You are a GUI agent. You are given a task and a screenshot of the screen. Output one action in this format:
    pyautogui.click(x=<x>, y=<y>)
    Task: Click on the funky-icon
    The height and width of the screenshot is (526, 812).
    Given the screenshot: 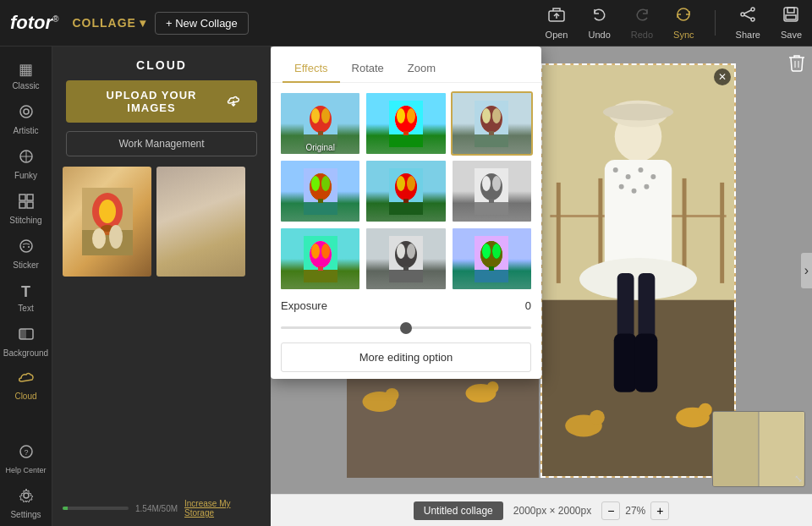 What is the action you would take?
    pyautogui.click(x=26, y=159)
    